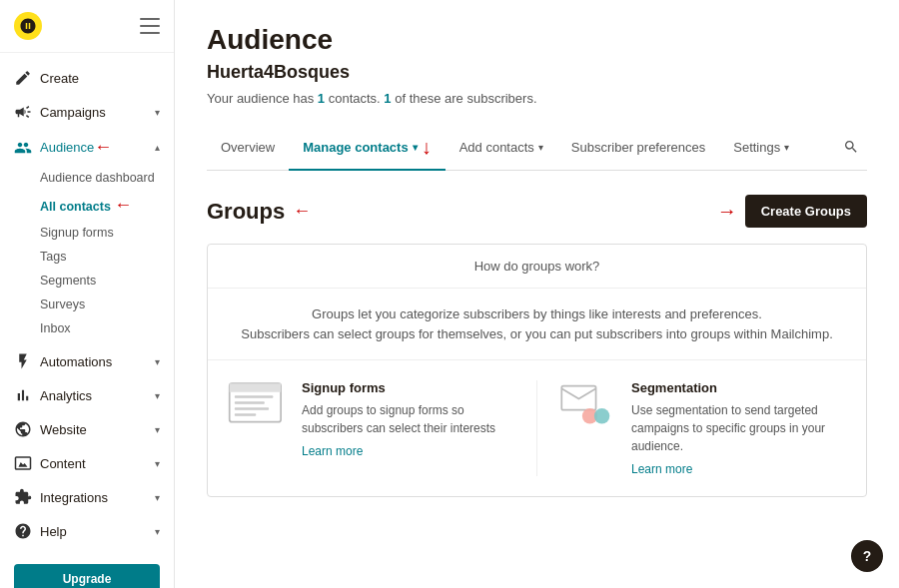 This screenshot has height=588, width=899. What do you see at coordinates (537, 148) in the screenshot?
I see `audience-tabs: Overview Manage contacts ▾ ↓ Add contact…` at bounding box center [537, 148].